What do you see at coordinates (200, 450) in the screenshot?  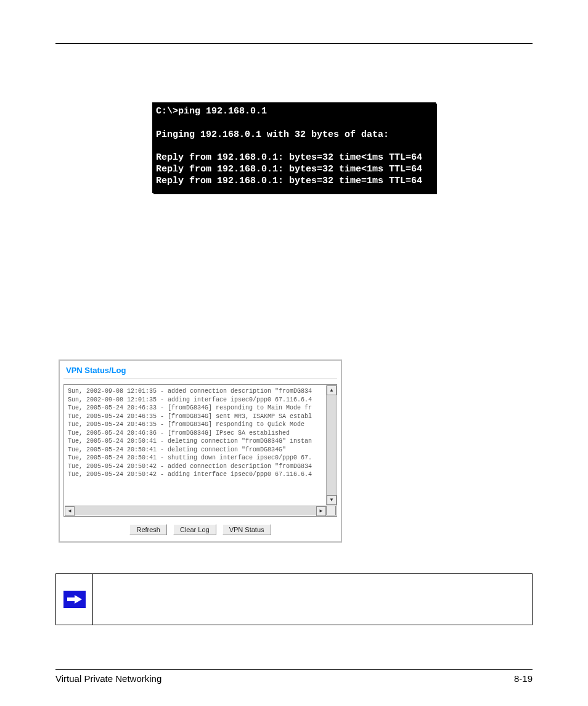 I see `vpn-log-box: Sun, 2002-09-08 12:01:35 - added connect…` at bounding box center [200, 450].